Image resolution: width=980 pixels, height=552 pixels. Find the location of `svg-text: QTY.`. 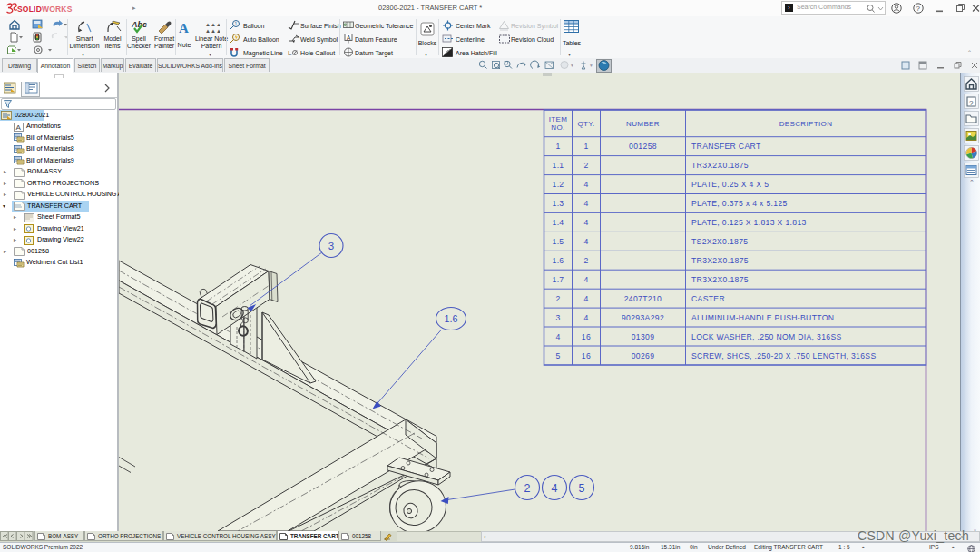

svg-text: QTY. is located at coordinates (586, 123).